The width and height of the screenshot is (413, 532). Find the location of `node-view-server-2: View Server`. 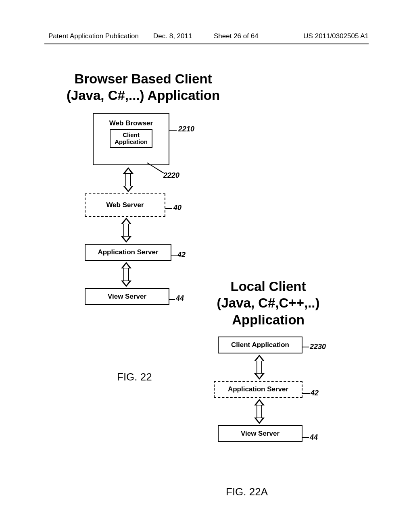

node-view-server-2: View Server is located at coordinates (260, 434).